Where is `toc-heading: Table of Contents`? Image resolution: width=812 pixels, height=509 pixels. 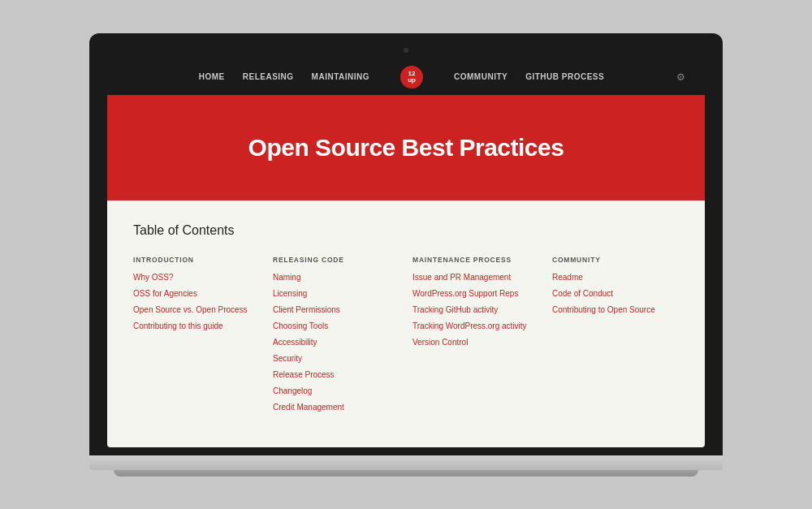 toc-heading: Table of Contents is located at coordinates (406, 231).